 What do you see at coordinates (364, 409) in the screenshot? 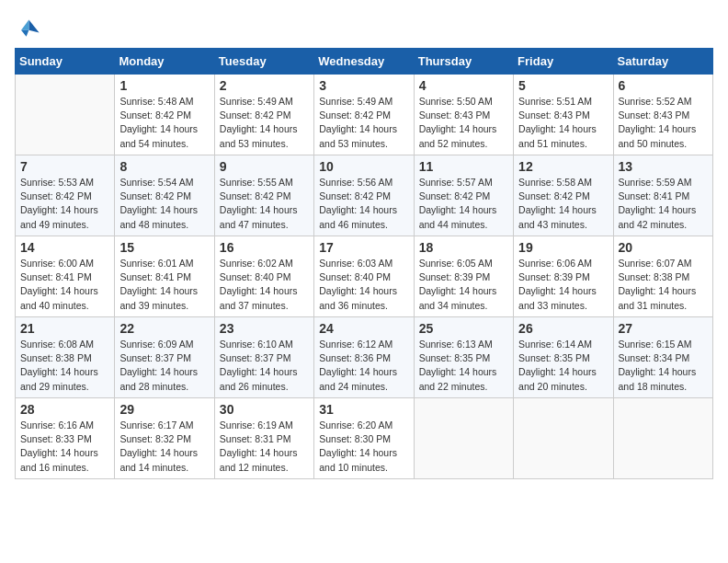
I see `day-number: 31` at bounding box center [364, 409].